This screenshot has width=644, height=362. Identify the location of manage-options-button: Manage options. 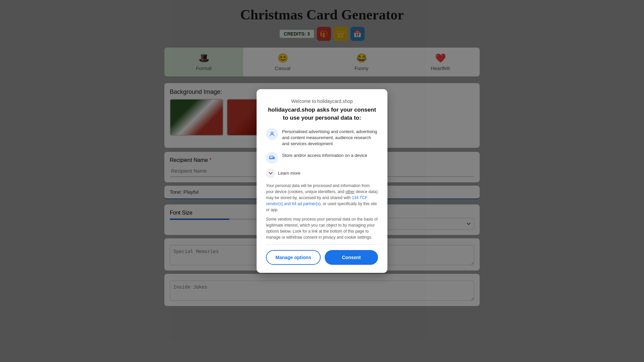
(293, 257).